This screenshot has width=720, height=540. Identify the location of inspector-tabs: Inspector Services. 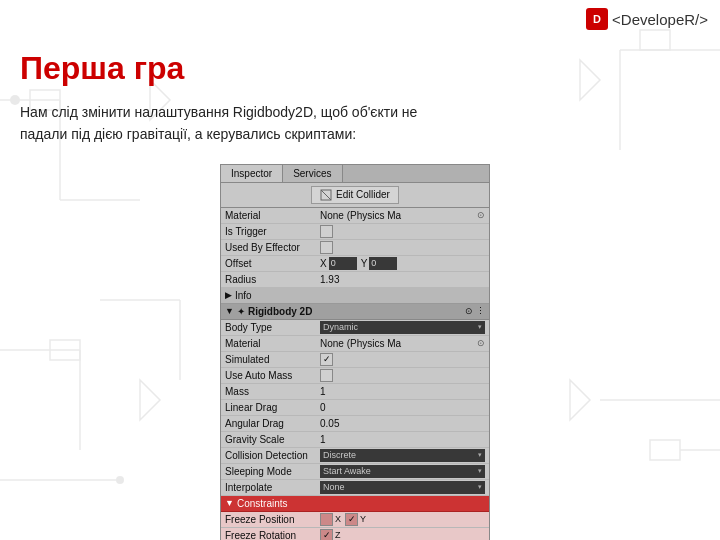
(355, 174).